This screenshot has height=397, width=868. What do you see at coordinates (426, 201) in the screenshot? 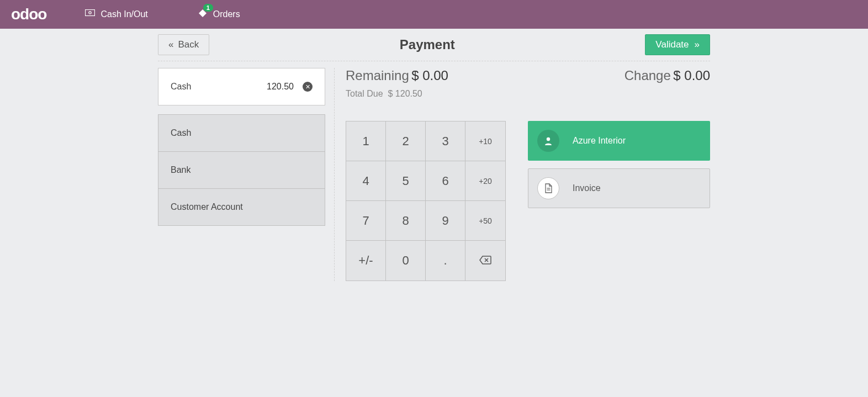
I see `numpad: 1 2 3 +10 4 5 6 +20 7 8 9 +50 +/- 0 .` at bounding box center [426, 201].